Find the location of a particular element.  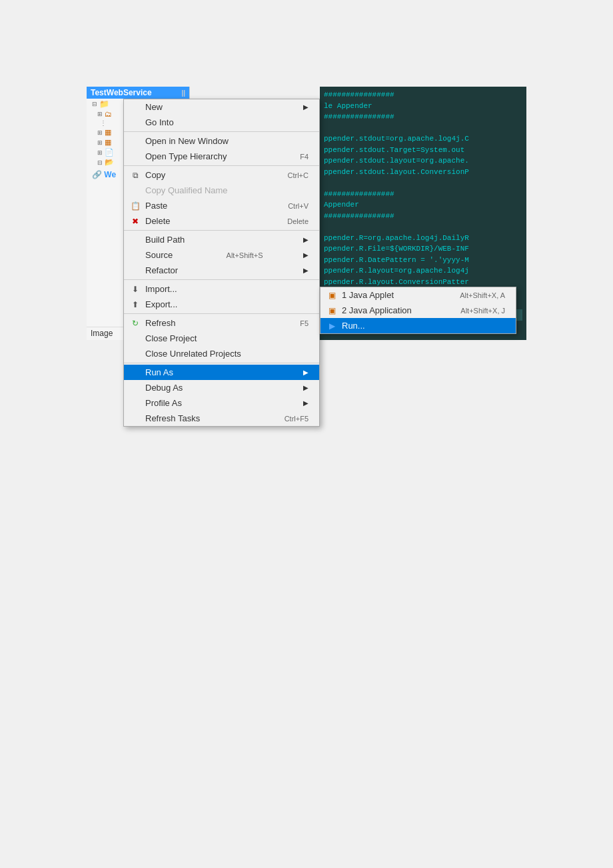

folder-icon-6: 📂 is located at coordinates (109, 163).